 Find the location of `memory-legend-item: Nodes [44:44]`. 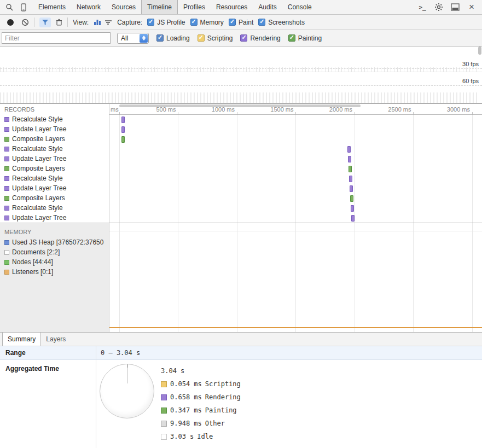

memory-legend-item: Nodes [44:44] is located at coordinates (55, 262).